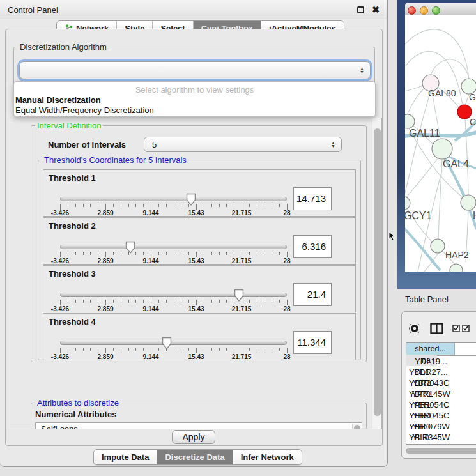 Image resolution: width=476 pixels, height=476 pixels. What do you see at coordinates (360, 10) in the screenshot?
I see `float-window-icon` at bounding box center [360, 10].